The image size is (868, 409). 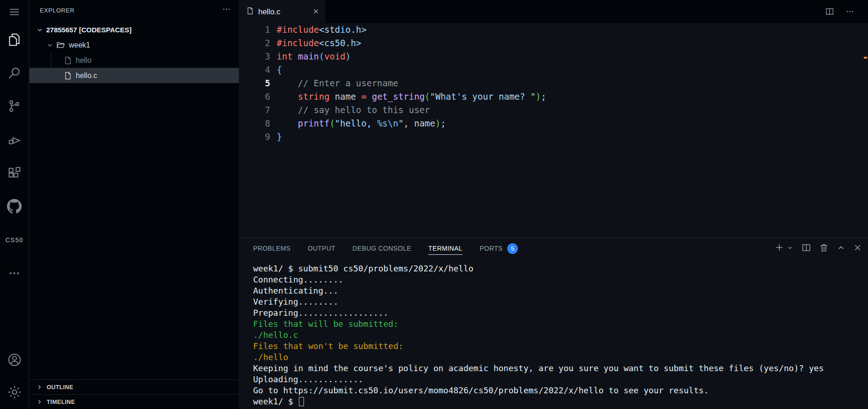 I want to click on source-control-icon, so click(x=14, y=106).